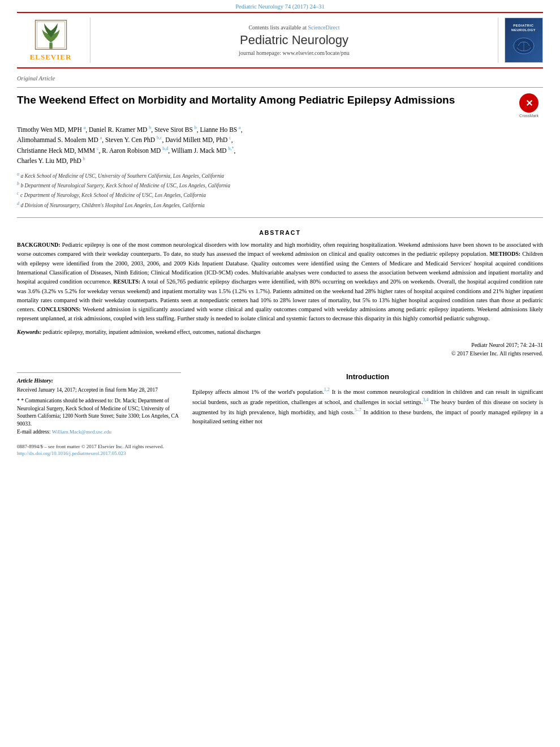 Image resolution: width=560 pixels, height=747 pixels. What do you see at coordinates (51, 130) in the screenshot?
I see `author-timothy: Timothy Wen MD, MPH a` at bounding box center [51, 130].